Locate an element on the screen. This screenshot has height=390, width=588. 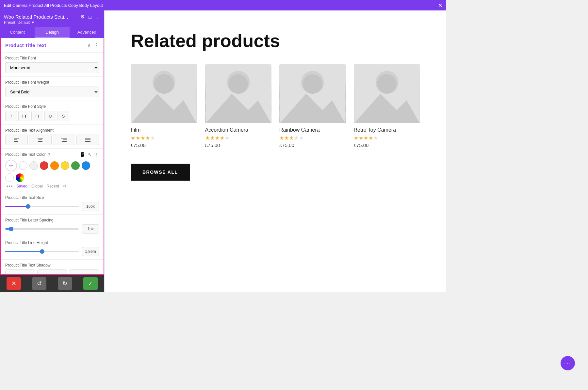
product-stars-film: ★★★★★ is located at coordinates (164, 138).